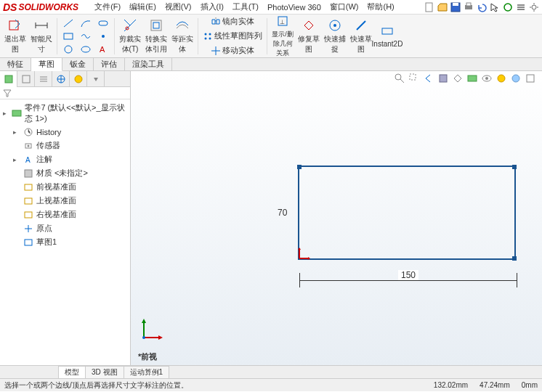 The width and height of the screenshot is (542, 392). Describe the element at coordinates (304, 254) in the screenshot. I see `sketch-origin` at that location.